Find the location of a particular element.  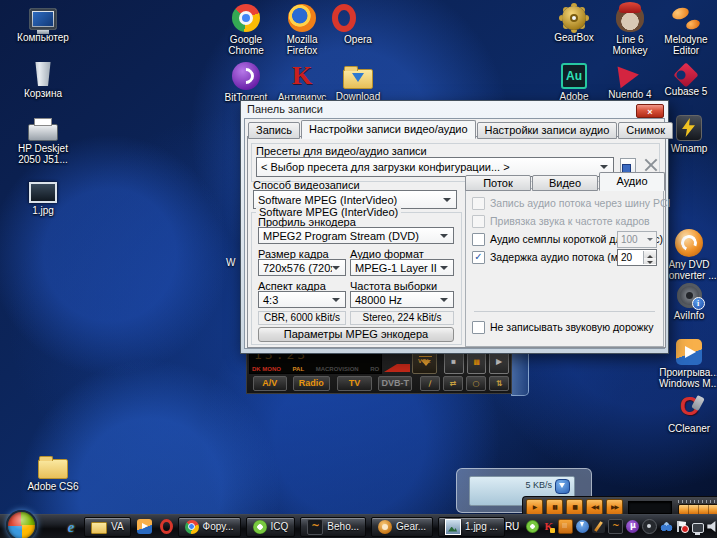

encoder-profile-value: MPEG2 Program Stream (DVD) is located at coordinates (350, 236).